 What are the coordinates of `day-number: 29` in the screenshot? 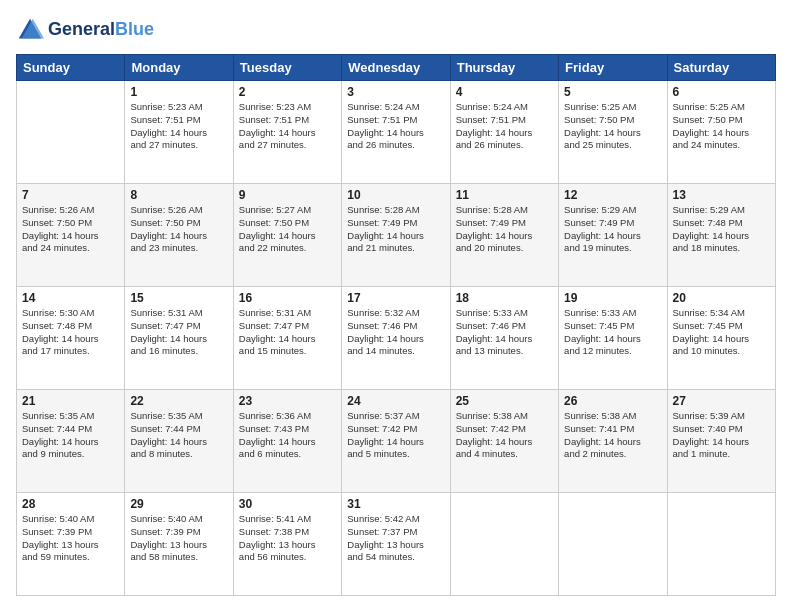 It's located at (178, 504).